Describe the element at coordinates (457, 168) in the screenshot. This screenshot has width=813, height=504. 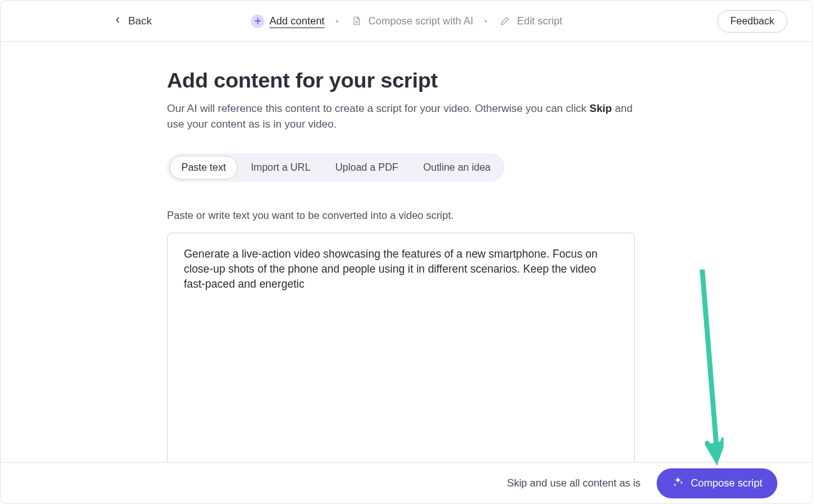
I see `tab-outline-idea: Outline an idea` at that location.